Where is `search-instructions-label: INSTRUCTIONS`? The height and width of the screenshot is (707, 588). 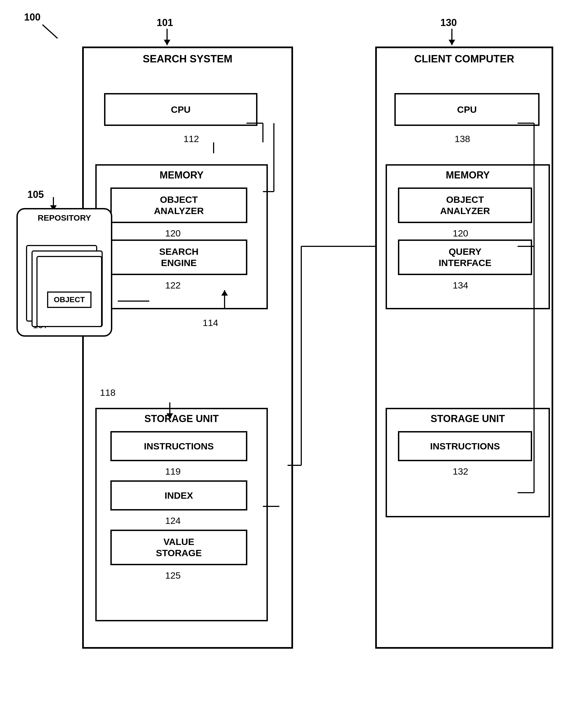 search-instructions-label: INSTRUCTIONS is located at coordinates (179, 446).